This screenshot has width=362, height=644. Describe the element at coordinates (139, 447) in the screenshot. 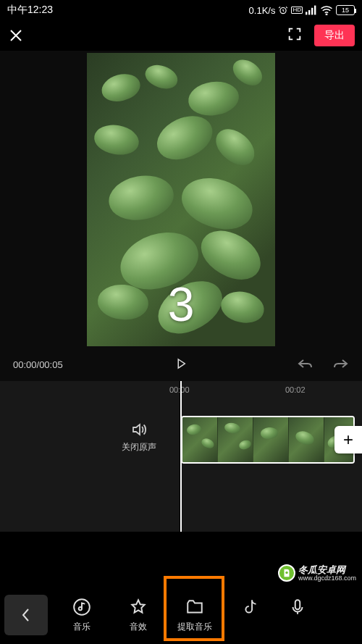

I see `mute-label: 关闭原声` at that location.